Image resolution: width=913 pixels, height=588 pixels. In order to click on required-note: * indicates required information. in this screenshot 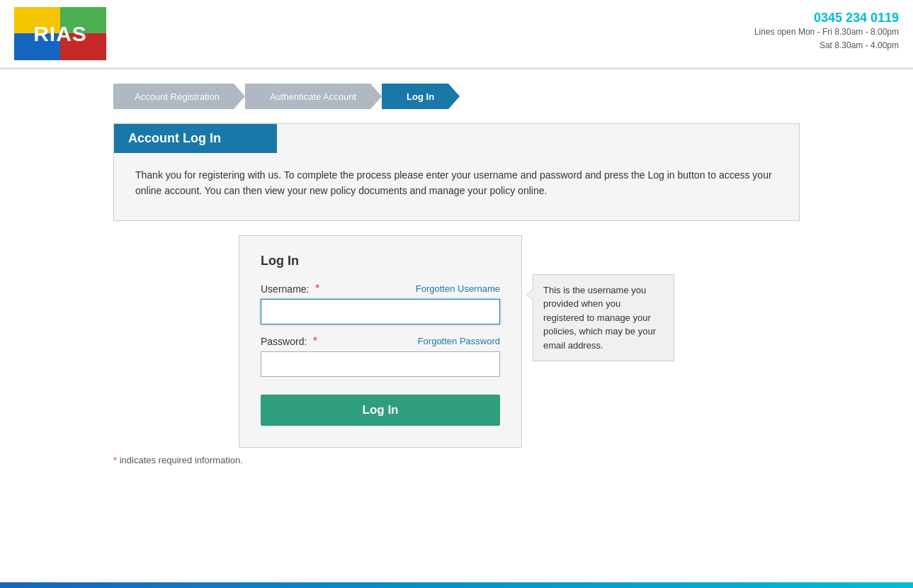, I will do `click(456, 460)`.